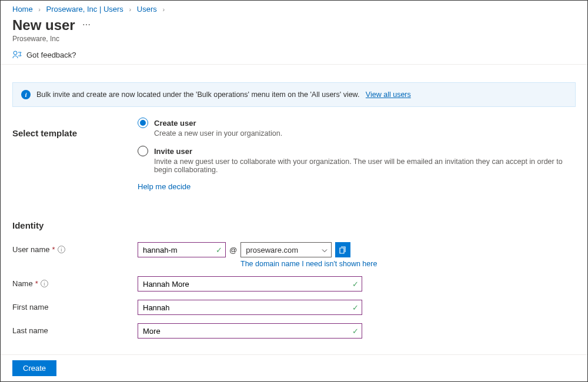 This screenshot has height=382, width=588. Describe the element at coordinates (250, 331) in the screenshot. I see `lastname-input` at that location.